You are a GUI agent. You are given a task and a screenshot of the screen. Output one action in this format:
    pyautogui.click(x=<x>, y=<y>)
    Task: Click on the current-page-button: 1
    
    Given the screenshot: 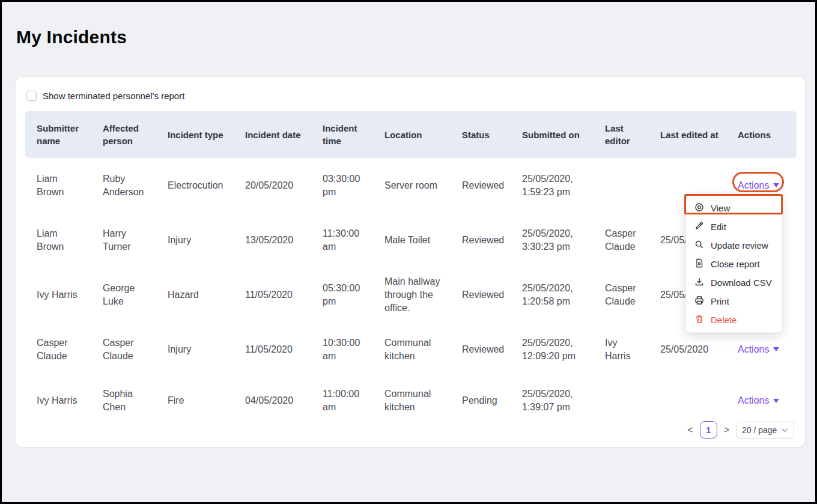 What is the action you would take?
    pyautogui.click(x=709, y=430)
    